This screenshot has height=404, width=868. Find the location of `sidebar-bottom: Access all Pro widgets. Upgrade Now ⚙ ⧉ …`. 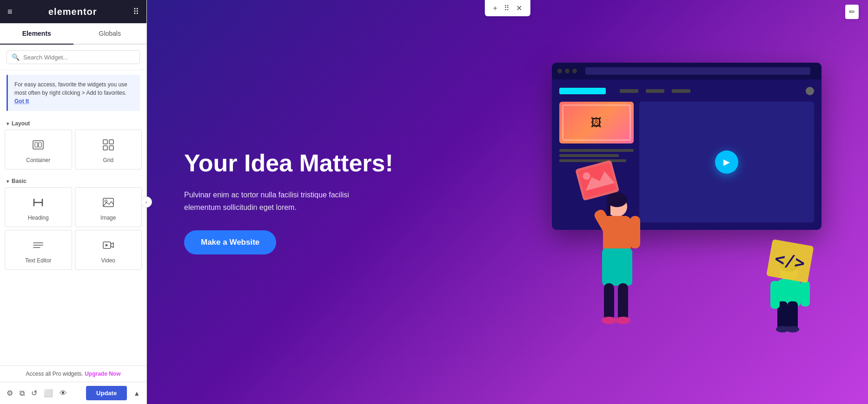

sidebar-bottom: Access all Pro widgets. Upgrade Now ⚙ ⧉ … is located at coordinates (73, 384).